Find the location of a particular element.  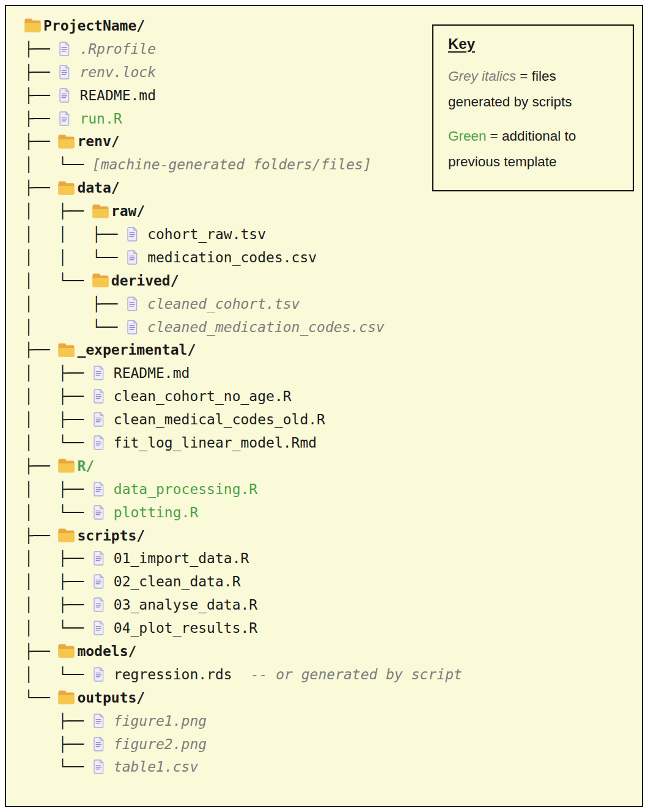

tree-connector: └── is located at coordinates (59, 767).